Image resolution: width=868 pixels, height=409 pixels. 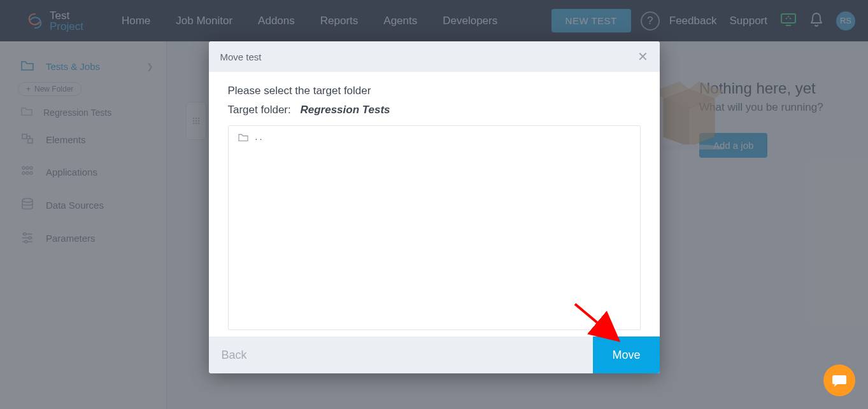 What do you see at coordinates (259, 137) in the screenshot?
I see `parent-folder-label: . .` at bounding box center [259, 137].